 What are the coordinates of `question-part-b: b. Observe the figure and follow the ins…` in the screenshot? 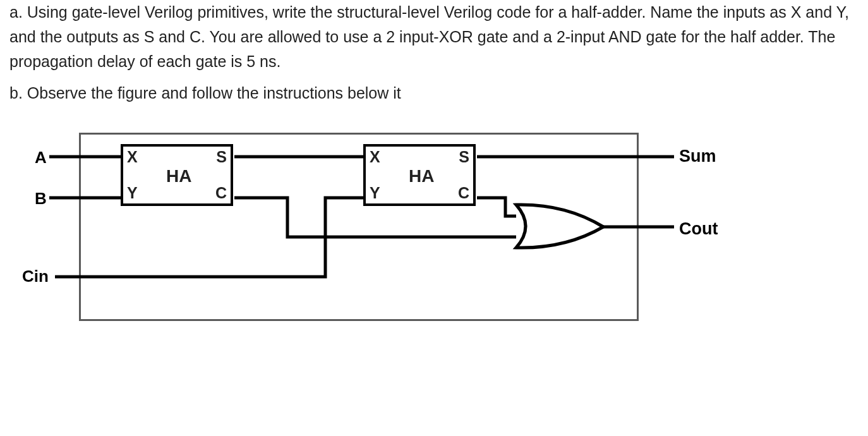 It's located at (434, 94).